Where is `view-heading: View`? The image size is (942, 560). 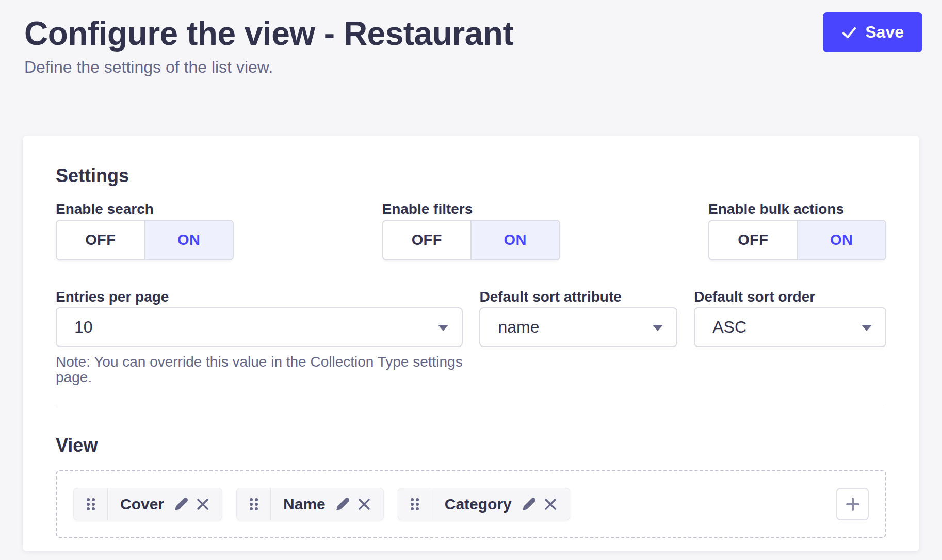 view-heading: View is located at coordinates (471, 446).